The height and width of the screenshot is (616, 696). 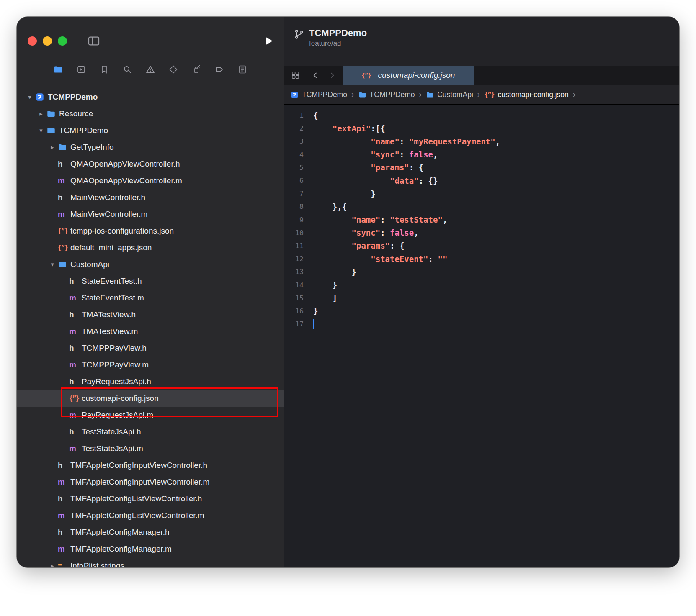 What do you see at coordinates (150, 398) in the screenshot?
I see `tree-item-customapi-config-json: {”}customapi-config.json` at bounding box center [150, 398].